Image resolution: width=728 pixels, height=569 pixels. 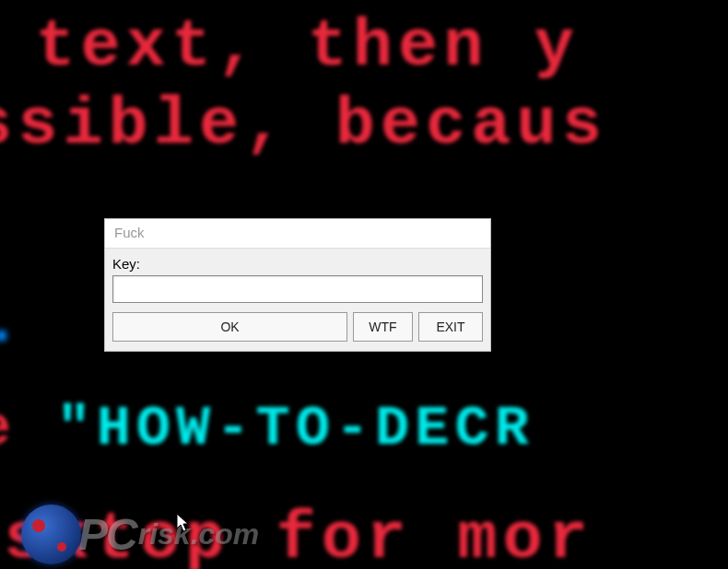 I want to click on watermark-brand: PC, so click(x=107, y=534).